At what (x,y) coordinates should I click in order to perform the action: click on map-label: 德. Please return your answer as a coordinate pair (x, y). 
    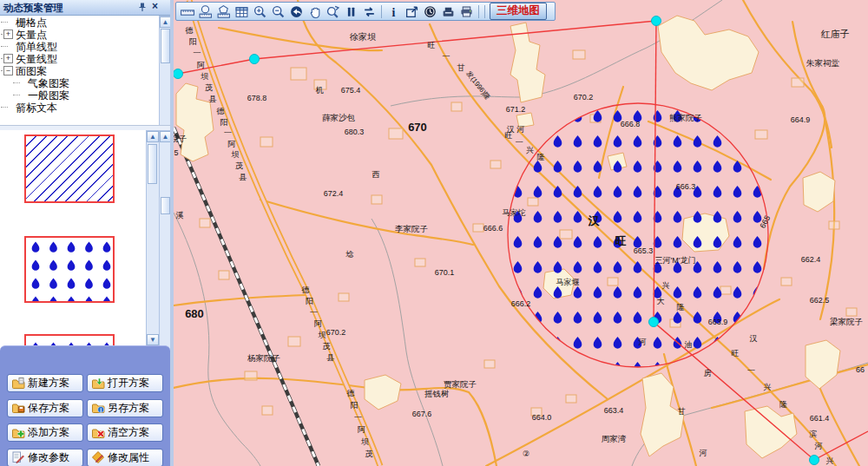
    Looking at the image, I should click on (220, 111).